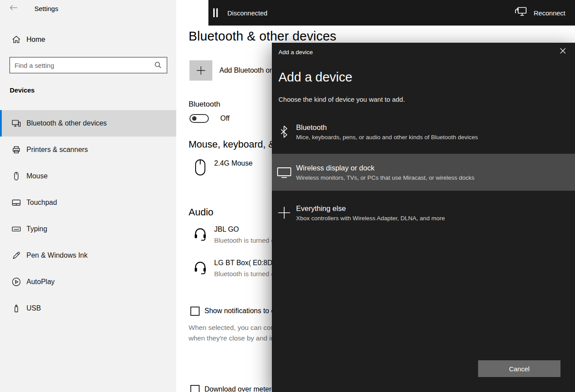 This screenshot has height=392, width=575. Describe the element at coordinates (88, 176) in the screenshot. I see `sidebar-item-mouse: Mouse` at that location.